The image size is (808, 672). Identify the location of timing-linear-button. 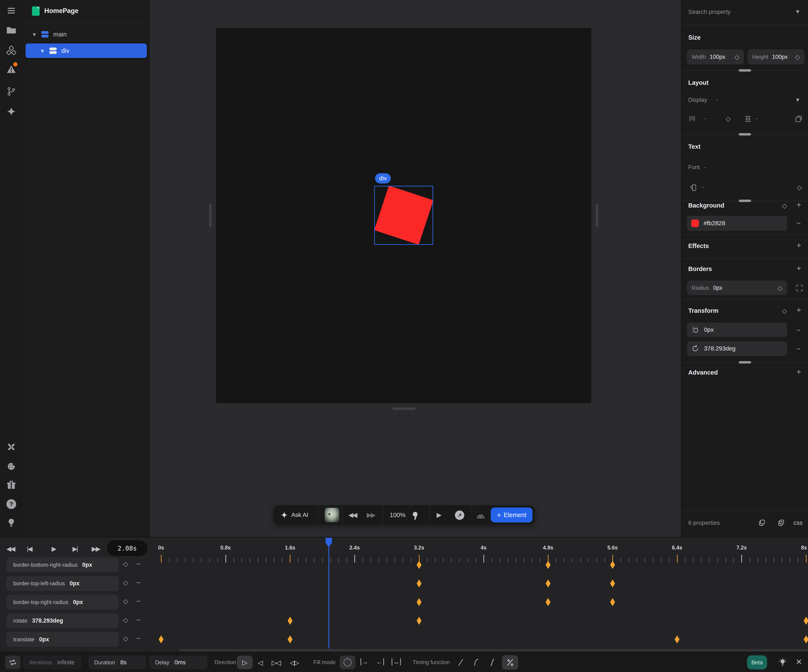
(461, 662).